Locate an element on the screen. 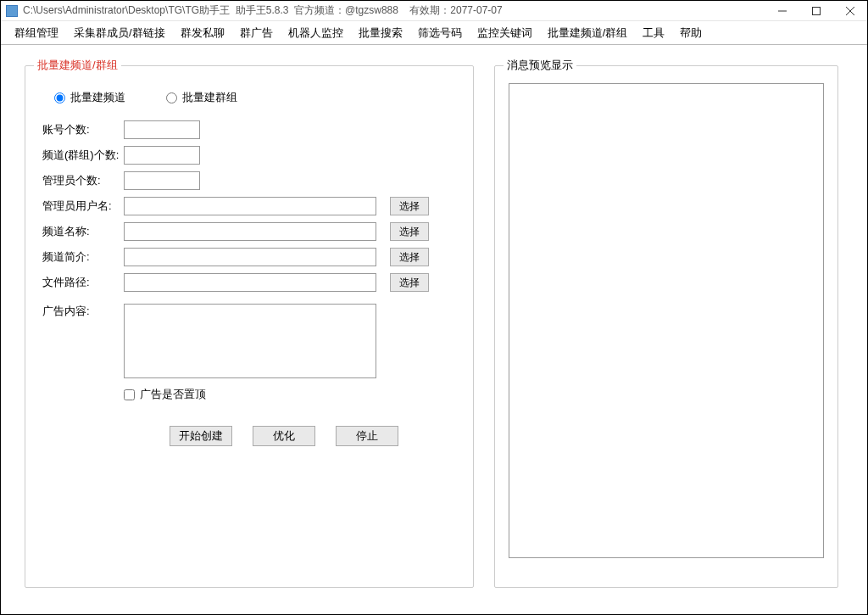  input-channel-count is located at coordinates (162, 155).